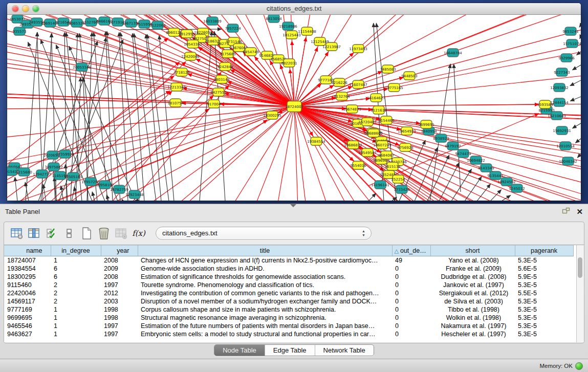  I want to click on cell-name: 9465546, so click(28, 326).